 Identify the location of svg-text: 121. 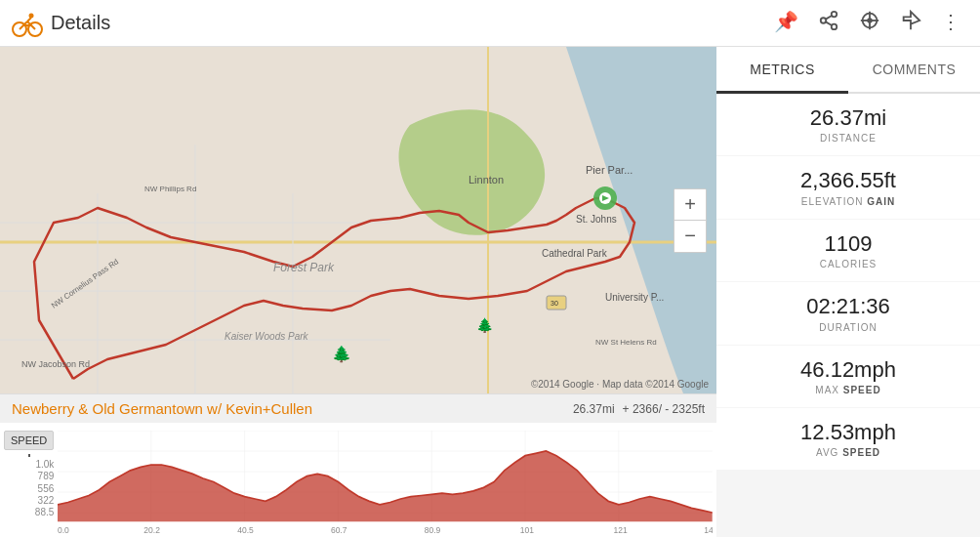
(621, 529).